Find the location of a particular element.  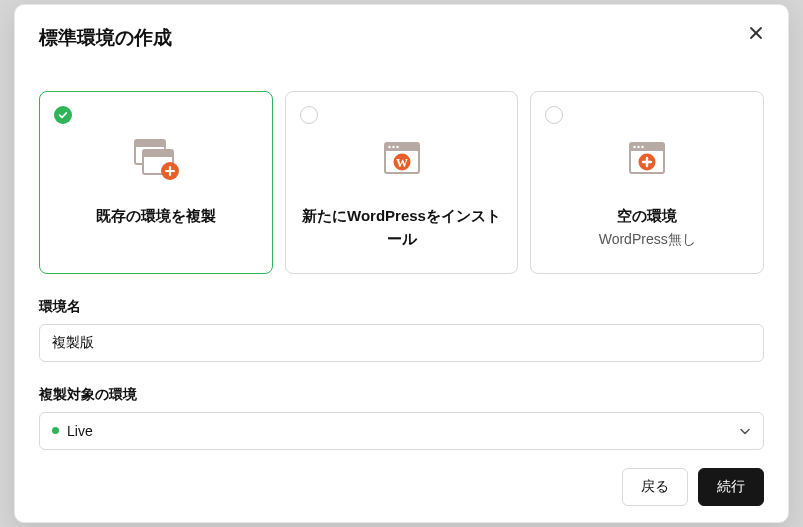

option-card-clone-existing: 既存の環境を複製 is located at coordinates (156, 182).